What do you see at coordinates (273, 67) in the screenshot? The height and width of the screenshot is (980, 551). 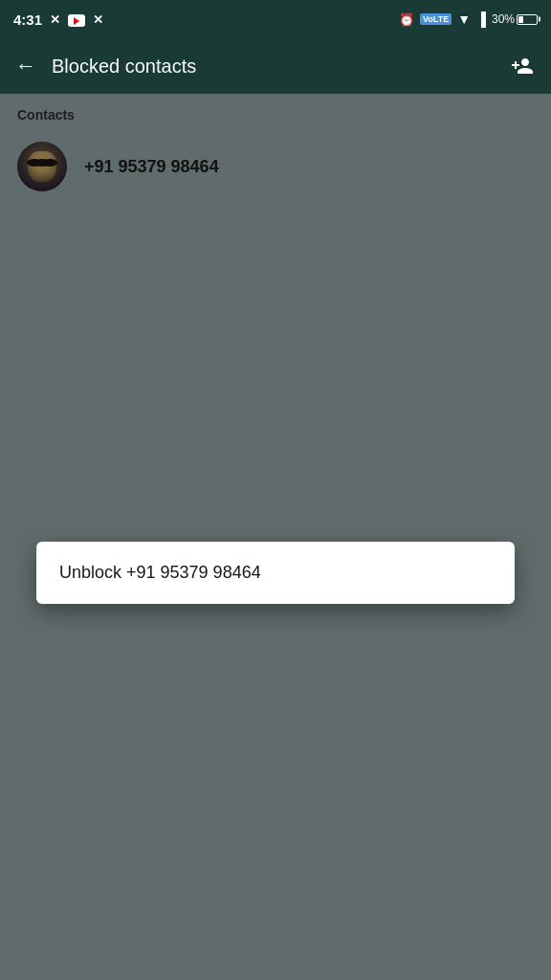 I see `page-title: Blocked contacts` at bounding box center [273, 67].